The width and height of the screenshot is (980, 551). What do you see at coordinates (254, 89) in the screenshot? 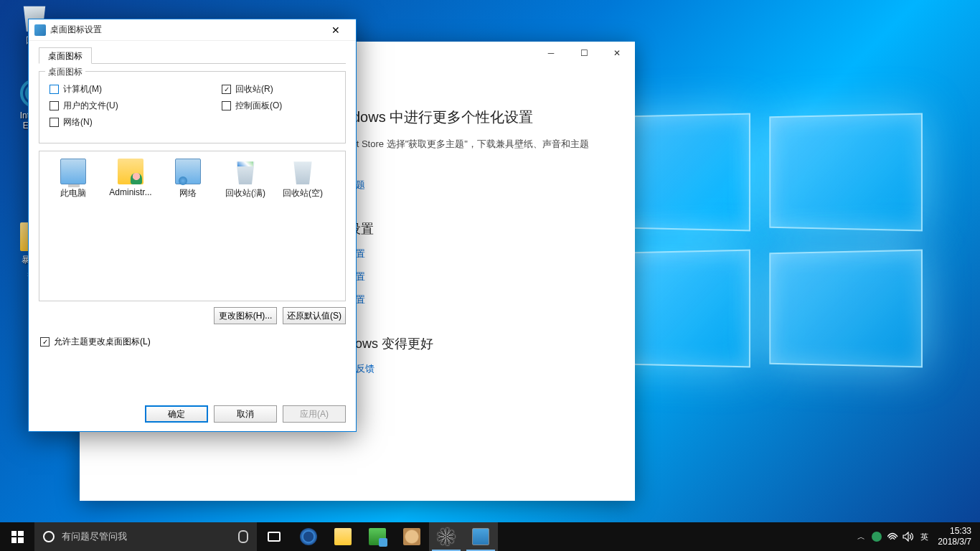
I see `checkbox-label: 回收站(R)` at bounding box center [254, 89].